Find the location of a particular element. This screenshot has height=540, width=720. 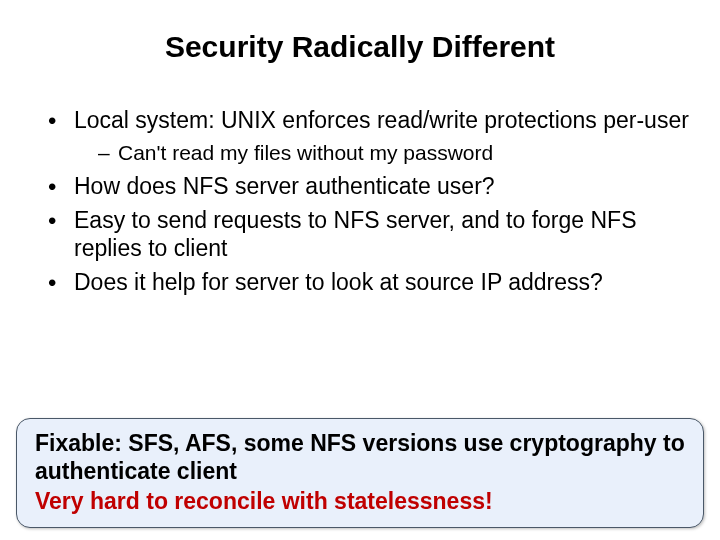

bullet-text: Local system: UNIX enforces read/write p… is located at coordinates (382, 120).